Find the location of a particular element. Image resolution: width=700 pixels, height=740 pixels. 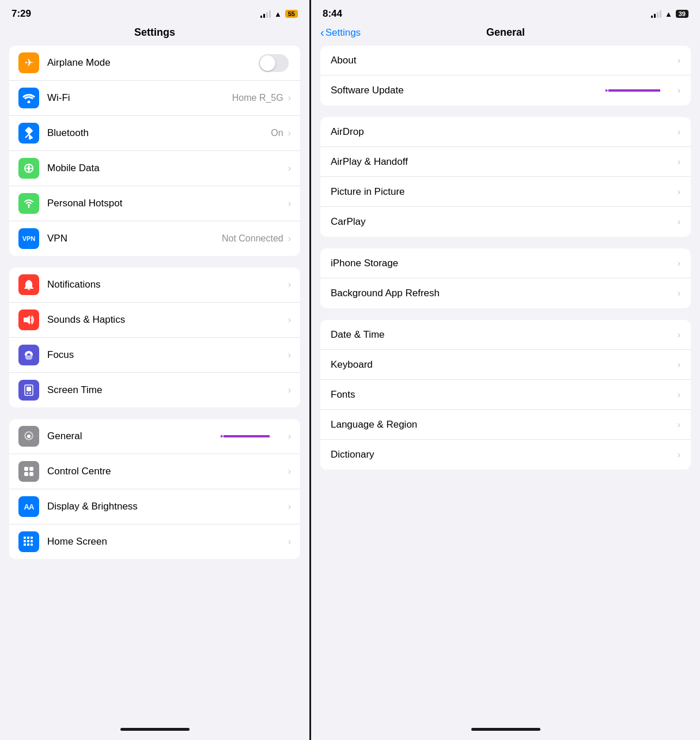

focus-row: Focus › is located at coordinates (154, 355).